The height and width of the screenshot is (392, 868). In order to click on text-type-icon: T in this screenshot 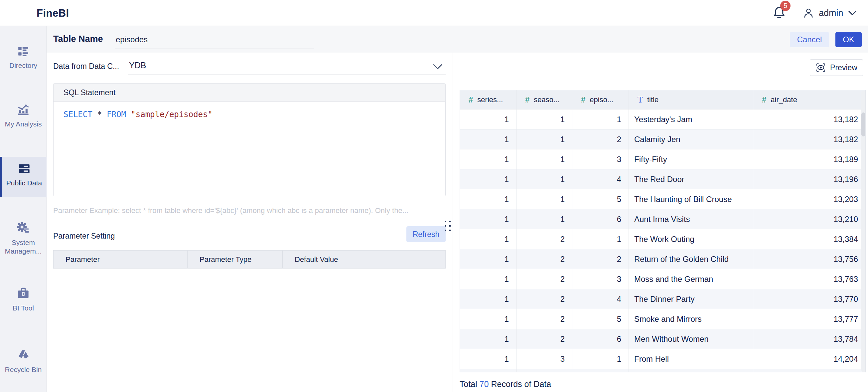, I will do `click(640, 100)`.